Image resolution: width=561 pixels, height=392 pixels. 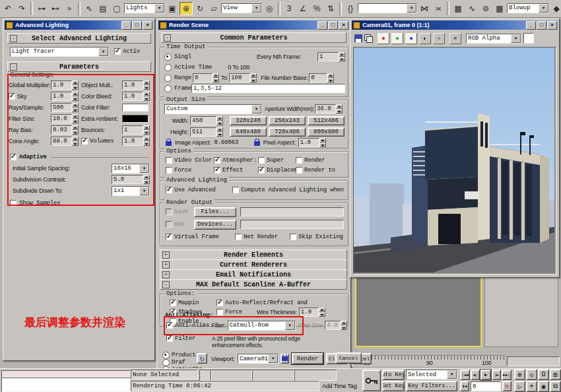 I want to click on skip-existing-checkbox, so click(x=293, y=237).